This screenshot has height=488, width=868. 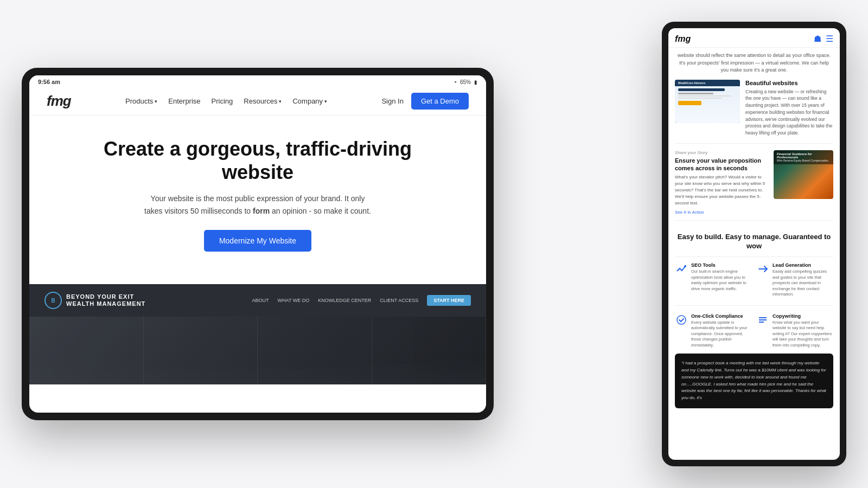 What do you see at coordinates (824, 39) in the screenshot?
I see `right-nav-icons: ☗ ☰` at bounding box center [824, 39].